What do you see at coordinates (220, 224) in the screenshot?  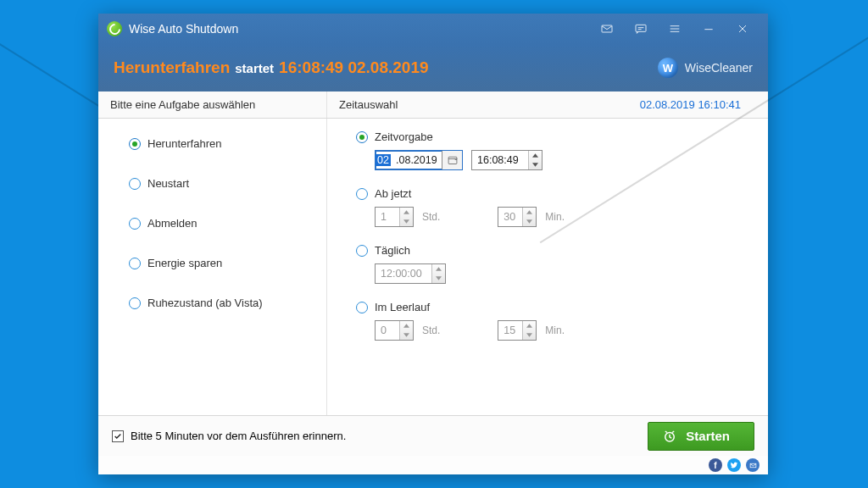 I see `task-logoff: Abmelden` at bounding box center [220, 224].